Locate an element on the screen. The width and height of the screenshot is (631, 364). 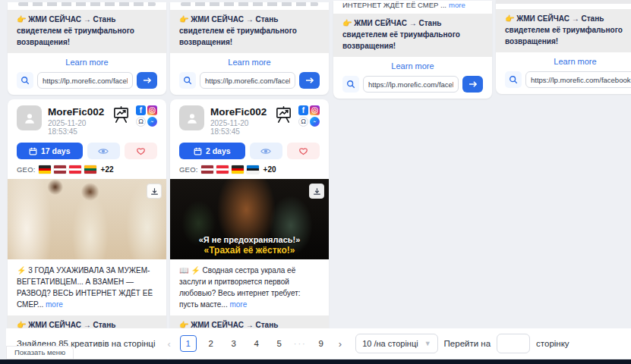
cropped-description: ИНТЕРНЕТ ЖДЁТ ЕЁ СМЕР ...more is located at coordinates (413, 5).